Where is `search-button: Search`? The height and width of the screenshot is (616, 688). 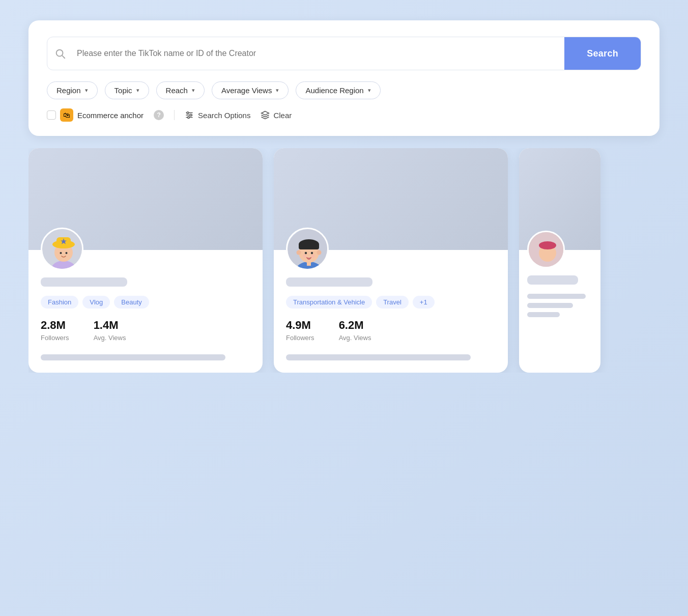
search-button: Search is located at coordinates (603, 53).